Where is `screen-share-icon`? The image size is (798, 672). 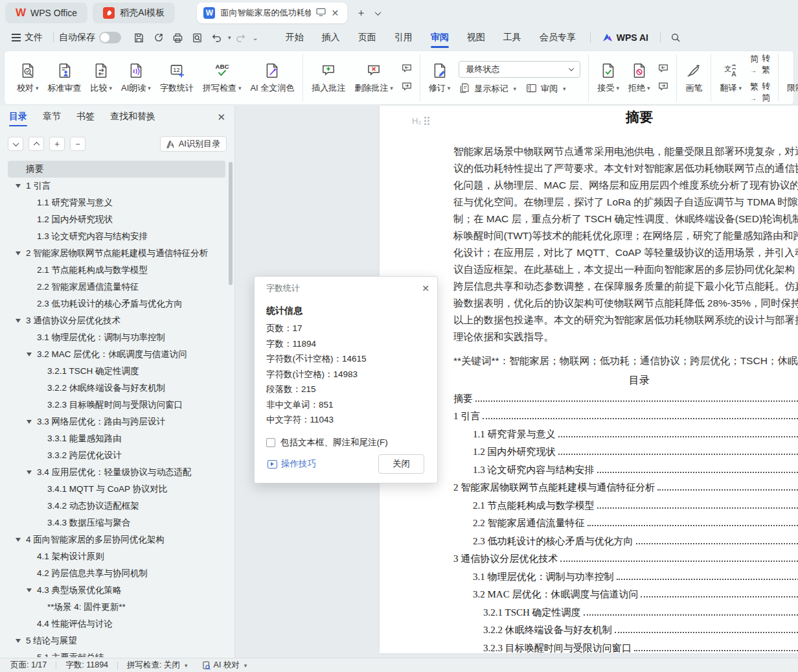
screen-share-icon is located at coordinates (321, 13).